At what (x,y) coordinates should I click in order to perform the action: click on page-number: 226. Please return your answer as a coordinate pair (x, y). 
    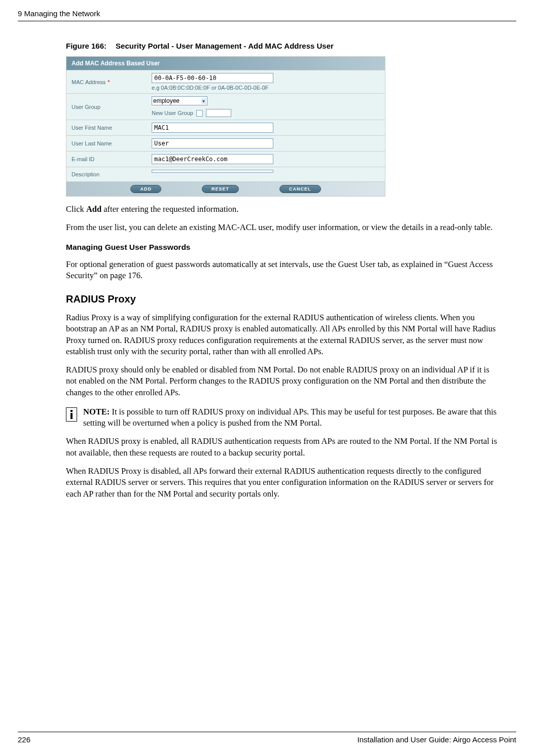
    Looking at the image, I should click on (24, 740).